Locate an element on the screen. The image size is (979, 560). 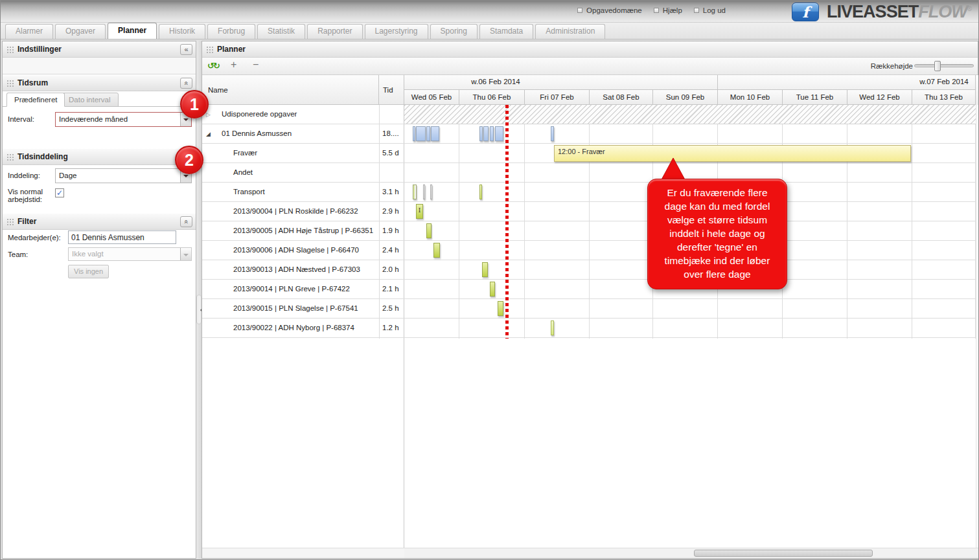
task-name: 2013/90022 | ADH Nyborg | P-68374 is located at coordinates (294, 328).